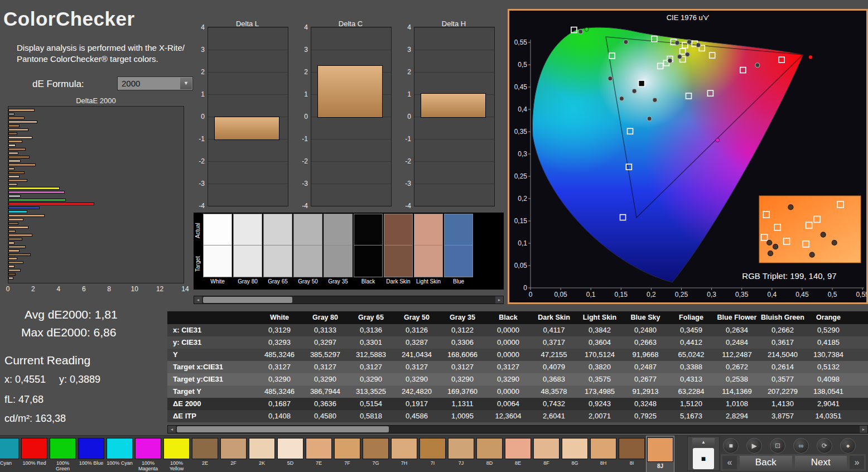  I want to click on patch-8f: 8F, so click(547, 454).